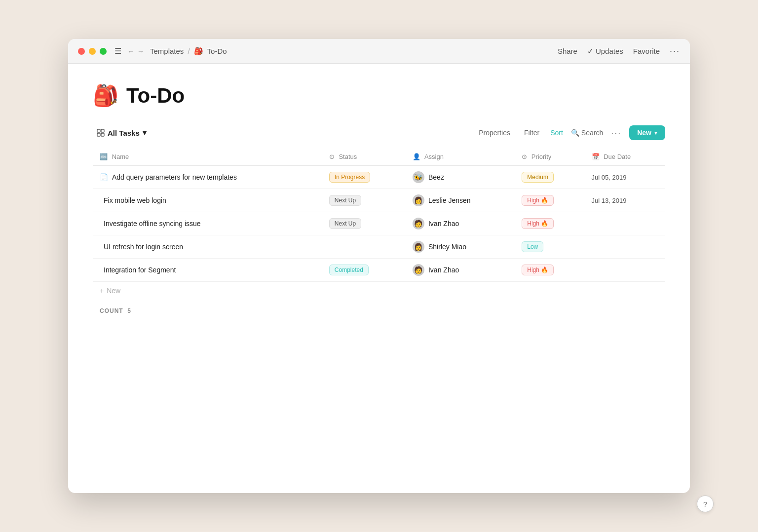 This screenshot has height=532, width=758. What do you see at coordinates (167, 51) in the screenshot?
I see `breadcrumb-parent: Templates` at bounding box center [167, 51].